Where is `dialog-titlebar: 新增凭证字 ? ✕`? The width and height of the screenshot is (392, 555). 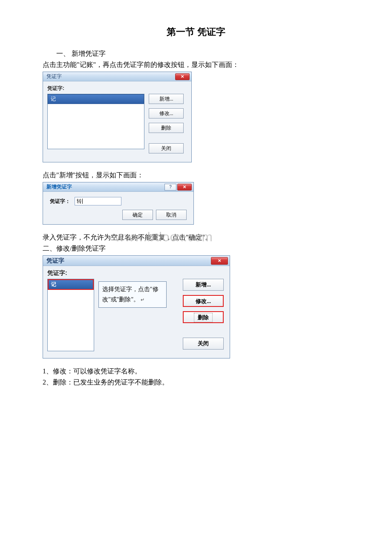
dialog-titlebar: 新增凭证字 ? ✕ is located at coordinates (118, 187).